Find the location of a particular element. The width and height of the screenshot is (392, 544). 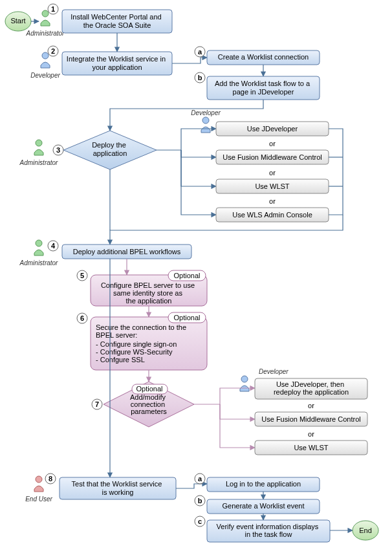

step5-num: 5 is located at coordinates (82, 276).